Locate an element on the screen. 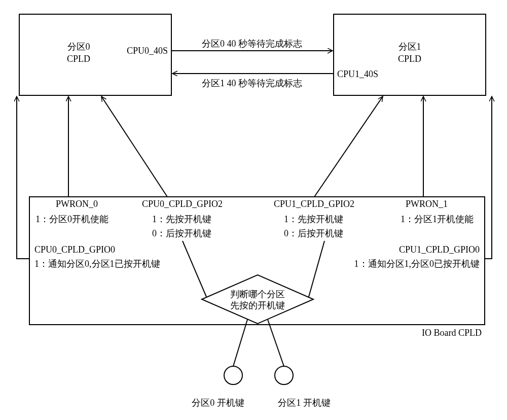  line-btn0 is located at coordinates (240, 343).